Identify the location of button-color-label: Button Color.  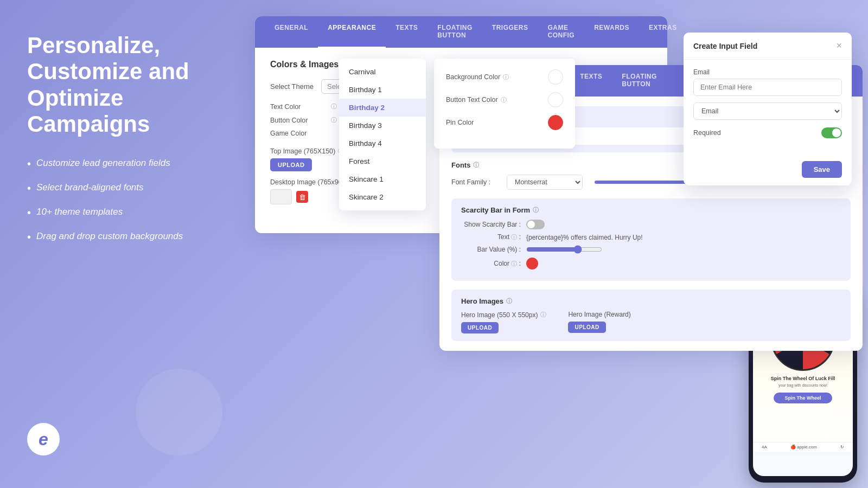
(297, 120).